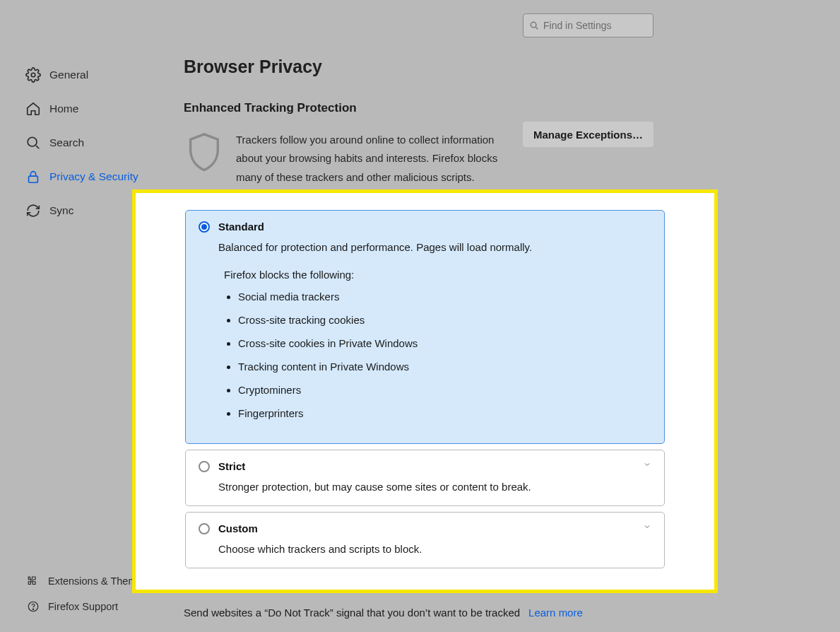  I want to click on list-item: Cross-site tracking cookies, so click(445, 320).